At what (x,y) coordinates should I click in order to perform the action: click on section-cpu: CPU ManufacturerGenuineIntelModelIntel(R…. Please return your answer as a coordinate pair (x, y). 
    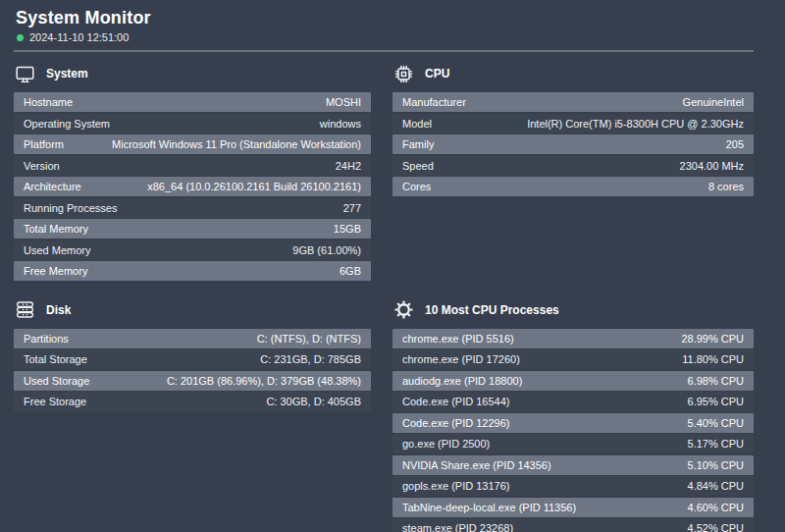
    Looking at the image, I should click on (573, 130).